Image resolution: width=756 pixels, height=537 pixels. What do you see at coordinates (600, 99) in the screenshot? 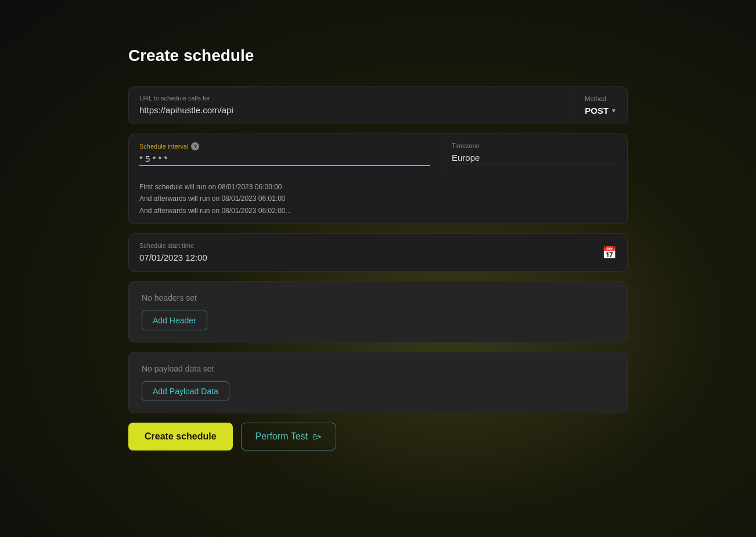
I see `method-label: Method` at bounding box center [600, 99].